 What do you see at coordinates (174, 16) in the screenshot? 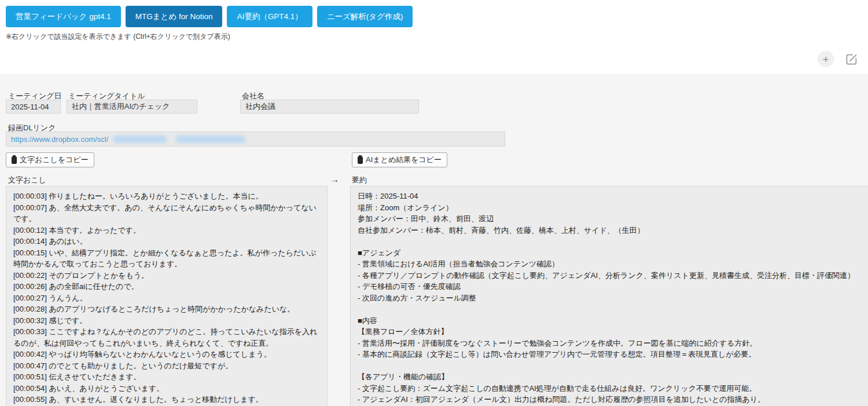
I see `app-button-mtg-notion: MTGまとめ for Notion` at bounding box center [174, 16].